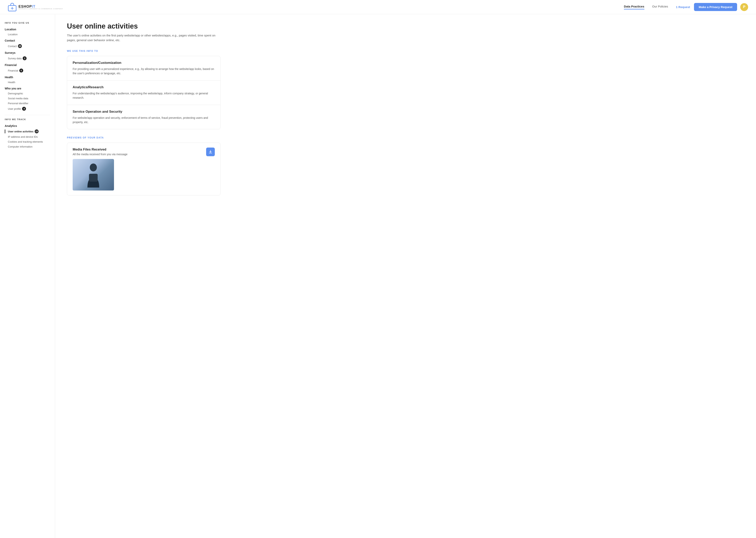 Image resolution: width=756 pixels, height=538 pixels. I want to click on page-title: User online activities, so click(144, 27).